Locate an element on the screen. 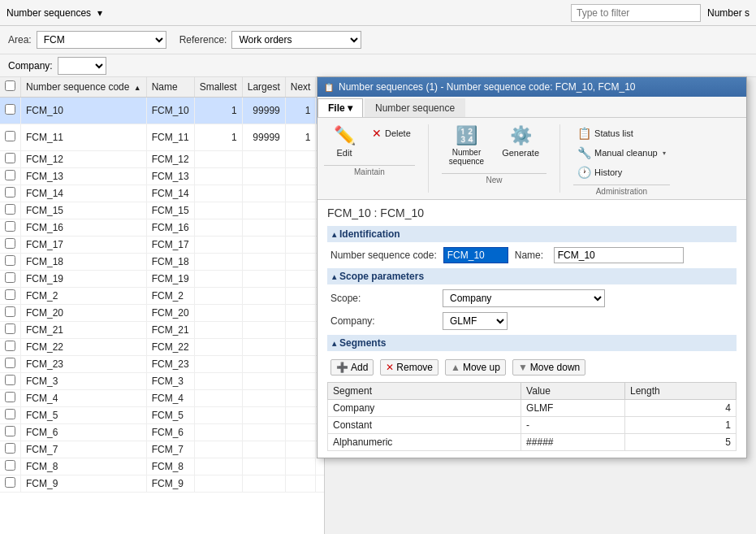  table-row: FCM_6 FCM_6 is located at coordinates (162, 432).